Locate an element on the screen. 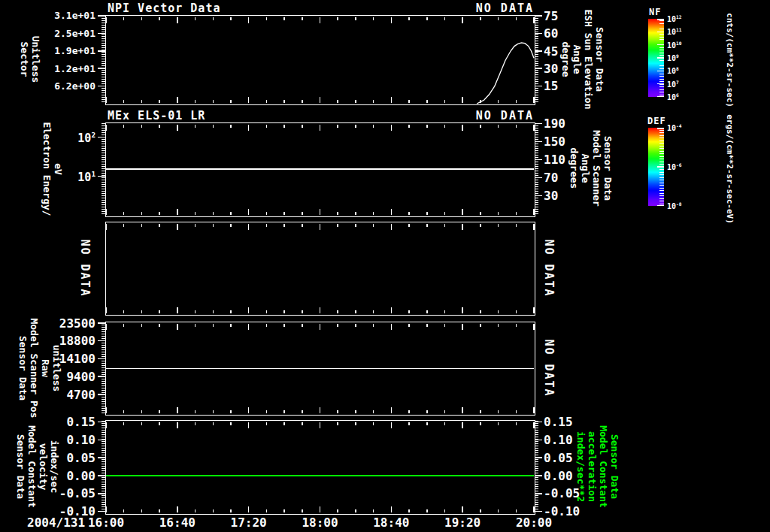  colorbar-nf-title: NF is located at coordinates (655, 12).